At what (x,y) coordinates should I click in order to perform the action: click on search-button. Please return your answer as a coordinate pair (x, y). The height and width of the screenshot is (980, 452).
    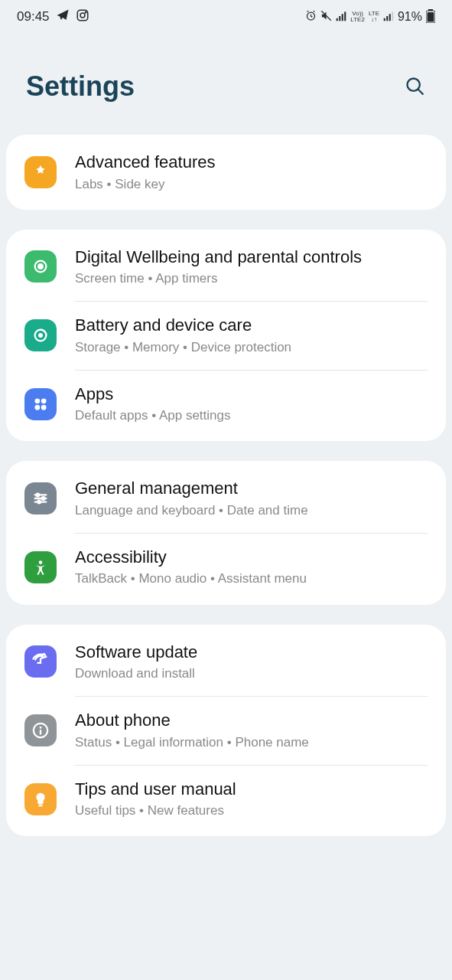
    Looking at the image, I should click on (415, 87).